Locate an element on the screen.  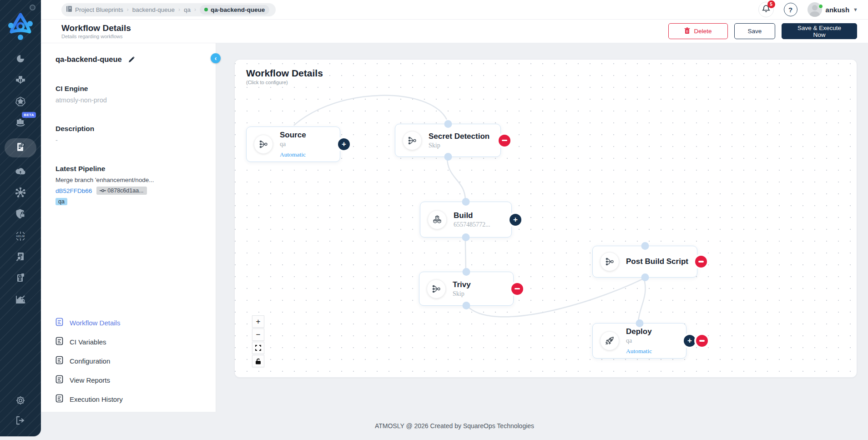
ci-engine-value: atmosly-non-prod is located at coordinates (136, 100).